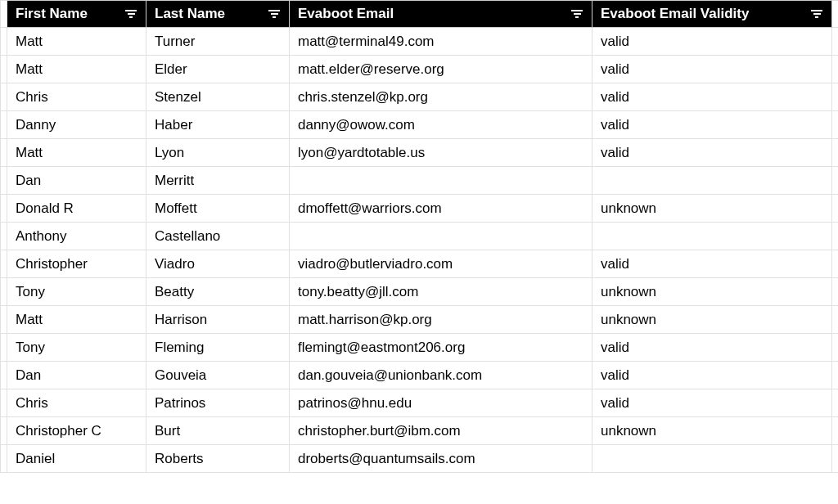 The image size is (838, 504). I want to click on cell-email: chris.stenzel@kp.org, so click(441, 97).